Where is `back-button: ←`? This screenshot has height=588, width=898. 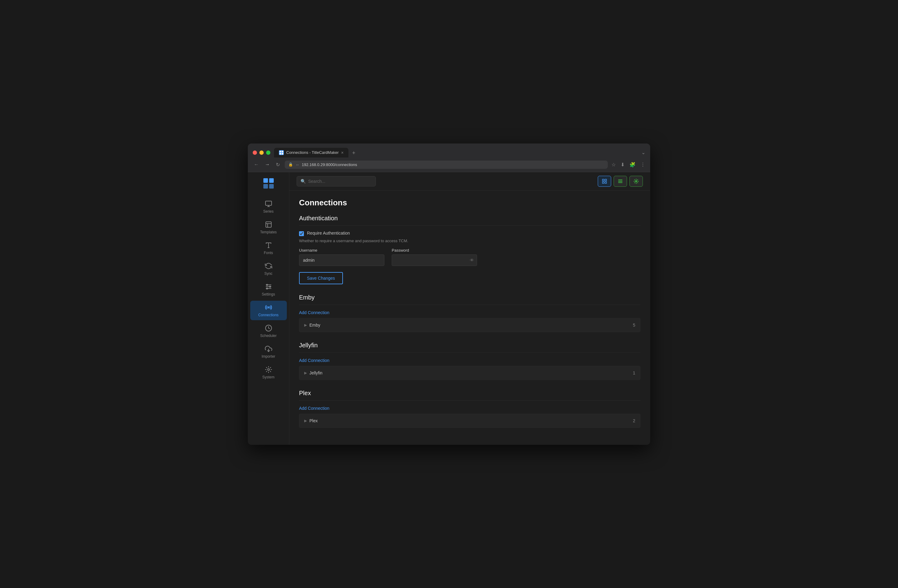
back-button: ← is located at coordinates (257, 164).